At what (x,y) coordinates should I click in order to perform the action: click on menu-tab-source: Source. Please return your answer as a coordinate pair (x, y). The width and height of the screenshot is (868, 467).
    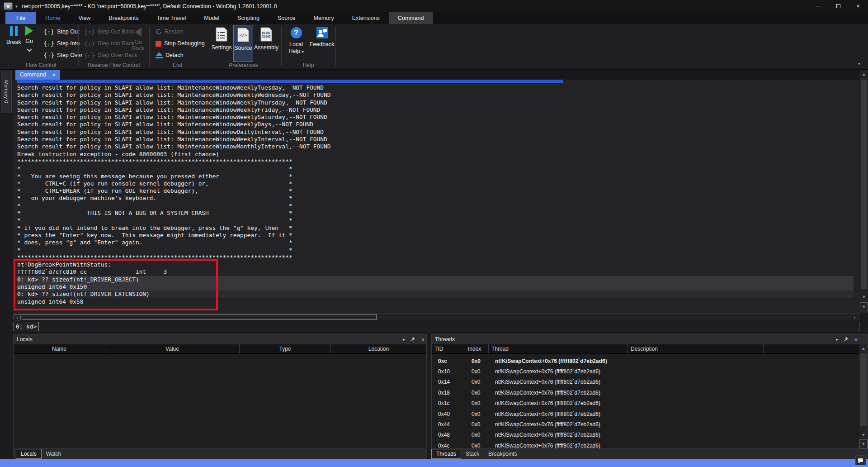
    Looking at the image, I should click on (287, 18).